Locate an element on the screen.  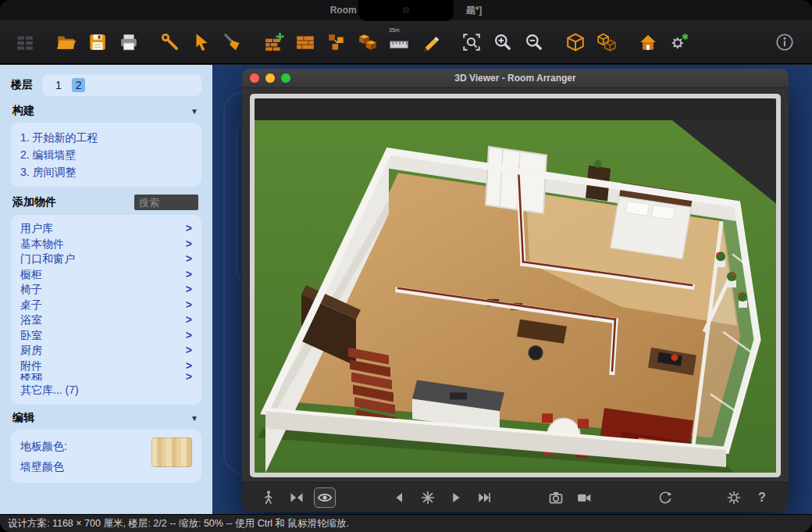
category-basic-objects: 基本物件> is located at coordinates (106, 245).